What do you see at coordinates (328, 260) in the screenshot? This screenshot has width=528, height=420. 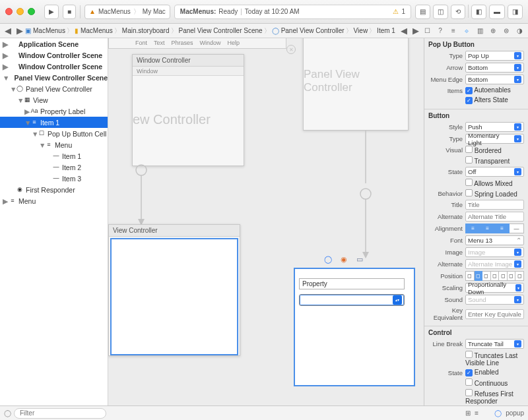 I see `view-controller-icon: ◯` at bounding box center [328, 260].